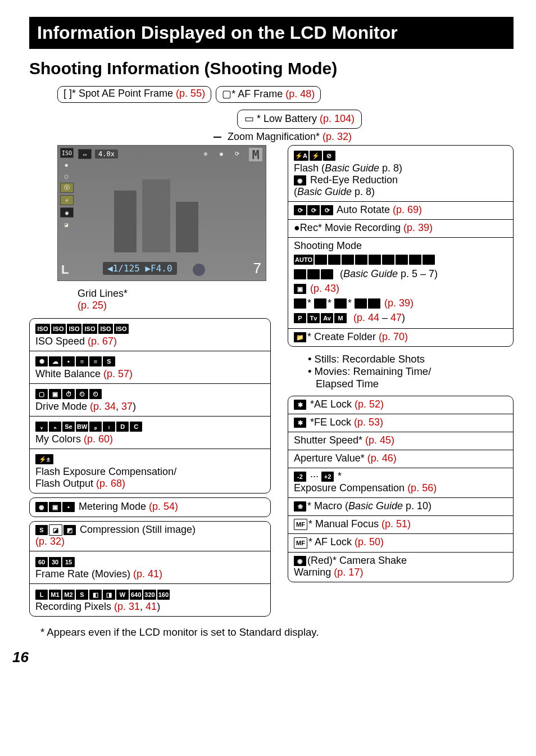 The image size is (536, 756). What do you see at coordinates (67, 188) in the screenshot?
I see `lcd-left-icons: ISO ✺ ▢ Ⓥ ⚡ ◉ ◪` at bounding box center [67, 188].